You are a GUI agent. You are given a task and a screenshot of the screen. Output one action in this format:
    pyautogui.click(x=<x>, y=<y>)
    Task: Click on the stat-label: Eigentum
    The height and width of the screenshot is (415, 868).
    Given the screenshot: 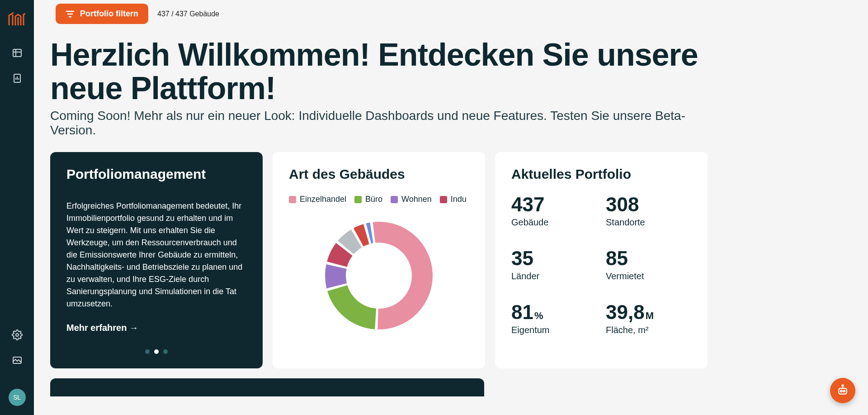 What is the action you would take?
    pyautogui.click(x=554, y=330)
    